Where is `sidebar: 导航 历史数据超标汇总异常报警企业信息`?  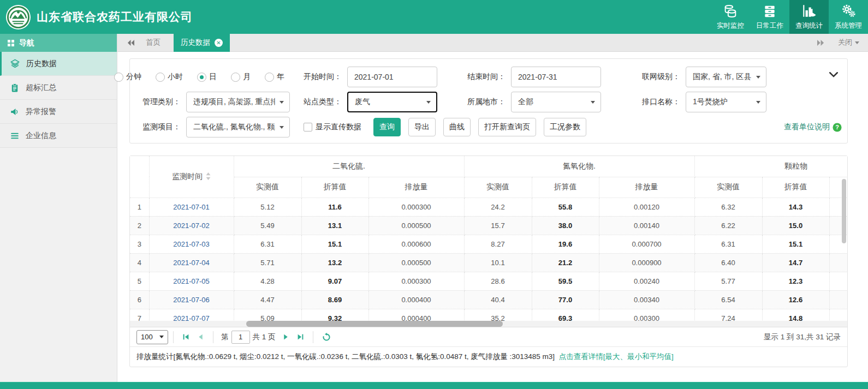
sidebar: 导航 历史数据超标汇总异常报警企业信息 is located at coordinates (59, 208).